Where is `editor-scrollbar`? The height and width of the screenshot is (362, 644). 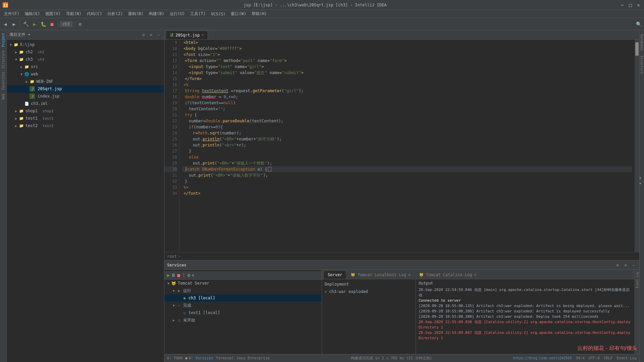 editor-scrollbar is located at coordinates (637, 146).